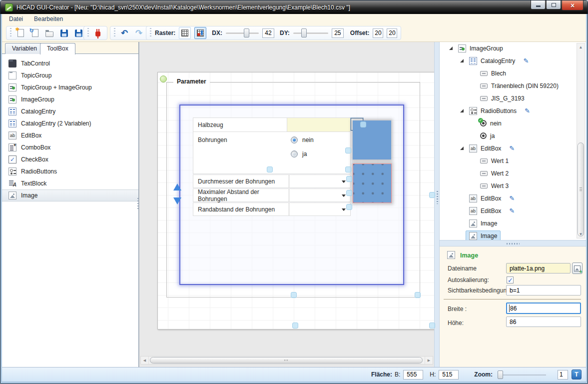 The height and width of the screenshot is (384, 588). What do you see at coordinates (48, 19) in the screenshot?
I see `menu-bearbeiten: Bearbeiten` at bounding box center [48, 19].